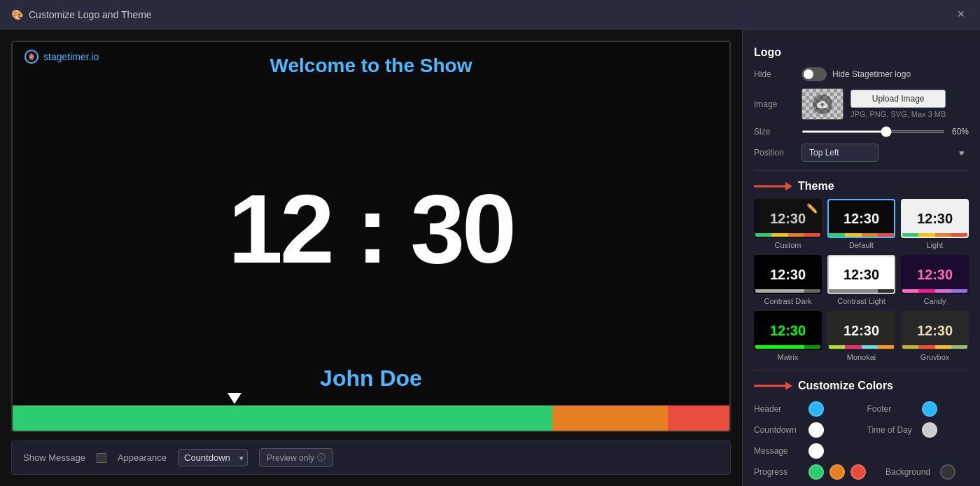 This screenshot has height=486, width=980. What do you see at coordinates (861, 186) in the screenshot?
I see `theme-arrow-row: Theme` at bounding box center [861, 186].